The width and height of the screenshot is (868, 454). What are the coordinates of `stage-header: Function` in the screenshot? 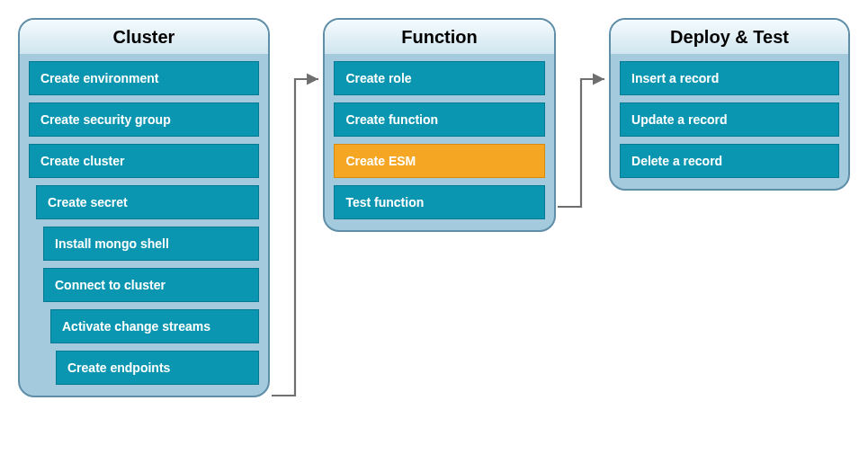 It's located at (439, 37).